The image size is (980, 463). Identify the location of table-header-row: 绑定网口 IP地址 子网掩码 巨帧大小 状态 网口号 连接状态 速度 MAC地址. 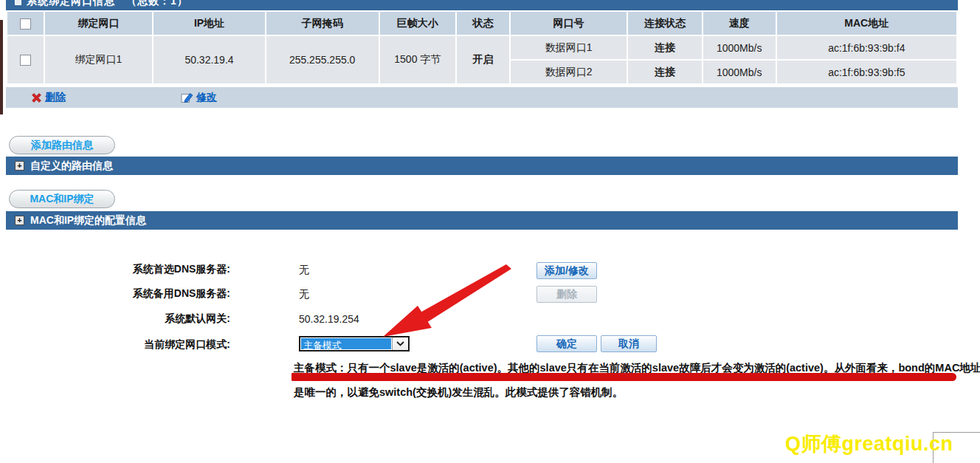
(482, 24).